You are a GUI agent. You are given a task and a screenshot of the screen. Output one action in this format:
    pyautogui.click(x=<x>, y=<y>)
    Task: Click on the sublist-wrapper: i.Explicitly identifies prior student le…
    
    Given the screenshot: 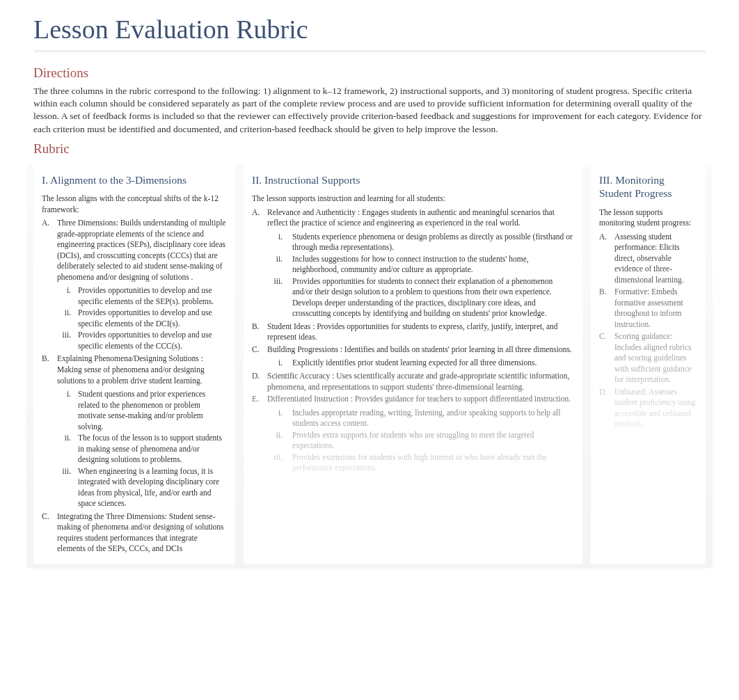 What is the action you would take?
    pyautogui.click(x=413, y=363)
    